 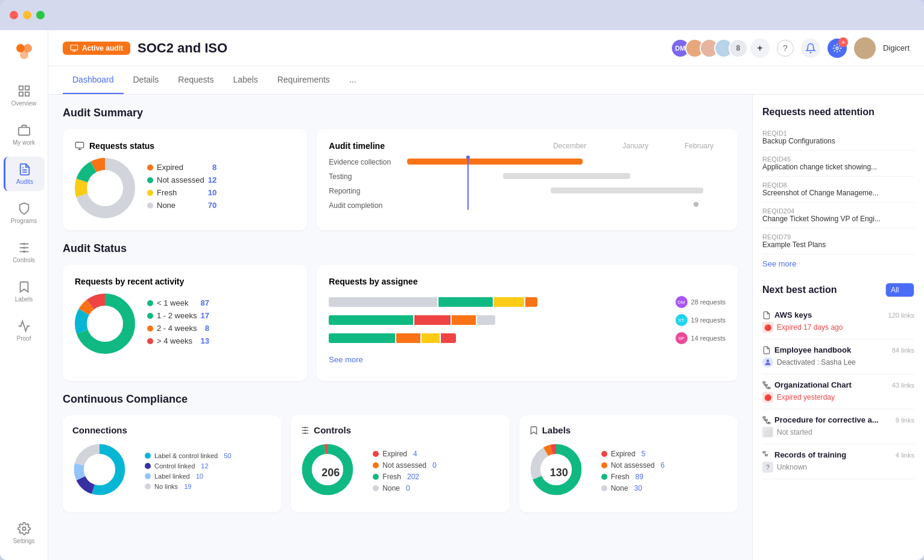 What do you see at coordinates (527, 302) in the screenshot?
I see `assignee-row-1: DM 28 requests` at bounding box center [527, 302].